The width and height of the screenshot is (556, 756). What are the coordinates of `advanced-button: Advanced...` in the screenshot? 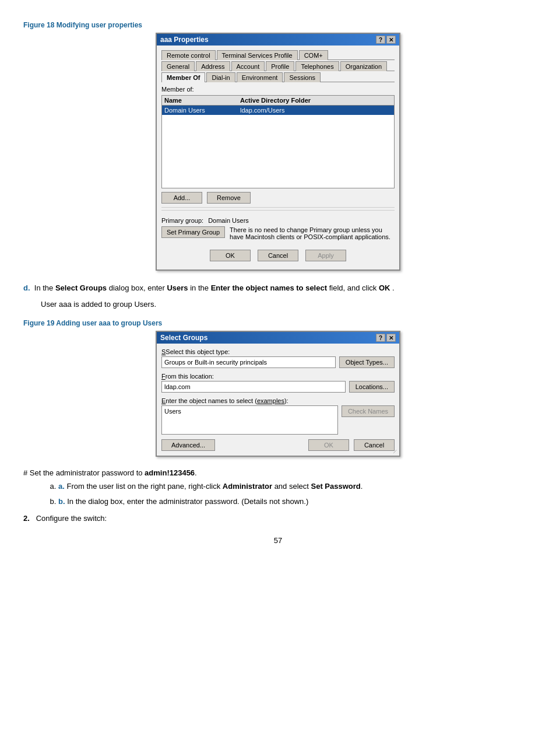 It's located at (188, 445).